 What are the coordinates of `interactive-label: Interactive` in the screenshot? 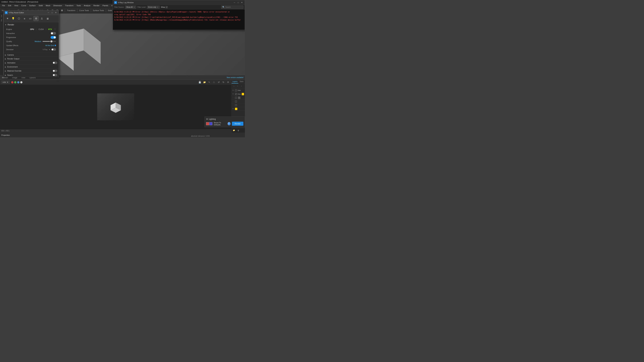 It's located at (28, 33).